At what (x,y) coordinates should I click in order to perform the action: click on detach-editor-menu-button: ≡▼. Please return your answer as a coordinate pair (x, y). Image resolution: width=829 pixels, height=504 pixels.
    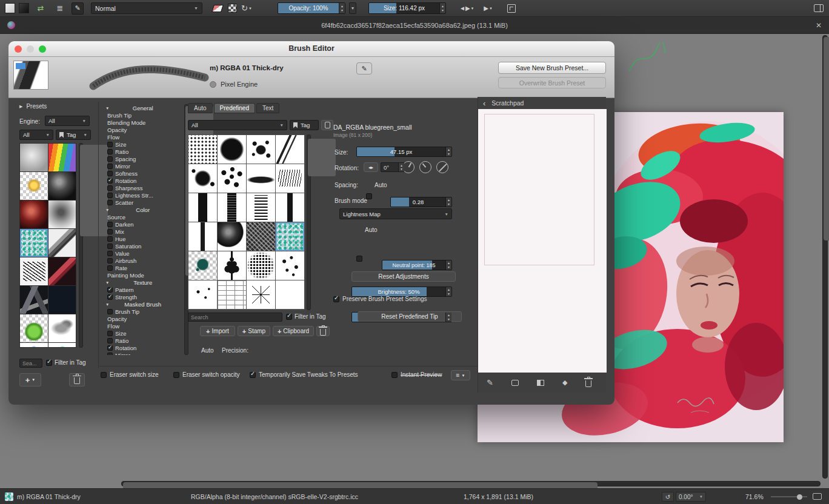
    Looking at the image, I should click on (461, 376).